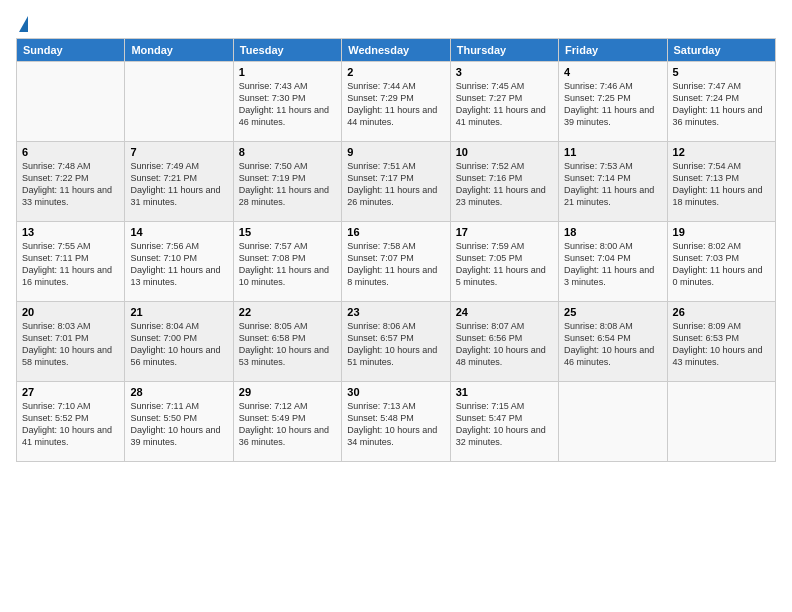 Image resolution: width=792 pixels, height=612 pixels. Describe the element at coordinates (722, 344) in the screenshot. I see `day-info: Sunrise: 8:09 AM Sunset: 6:53 PM Dayligh…` at that location.